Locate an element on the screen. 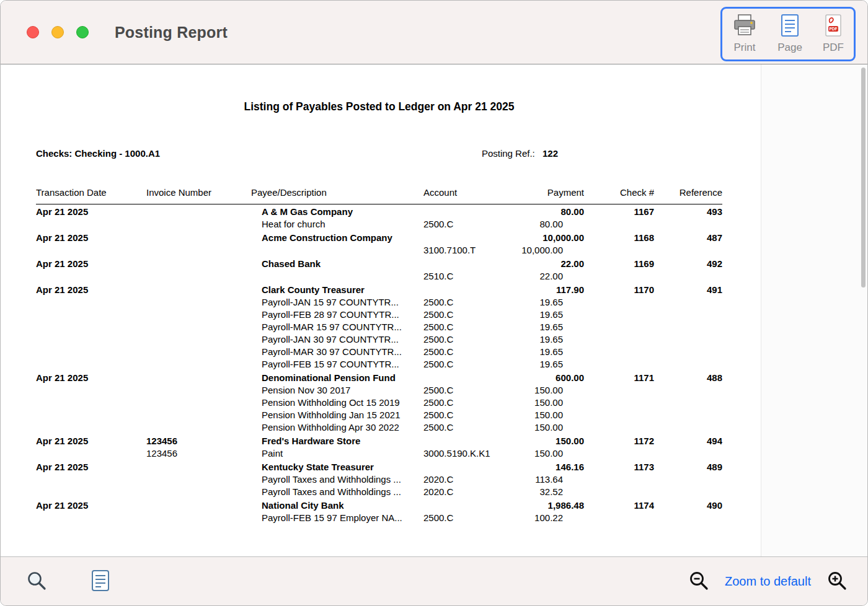 The height and width of the screenshot is (606, 868). detail-row: Pension Withholding Oct 15 20192500.C150… is located at coordinates (379, 403).